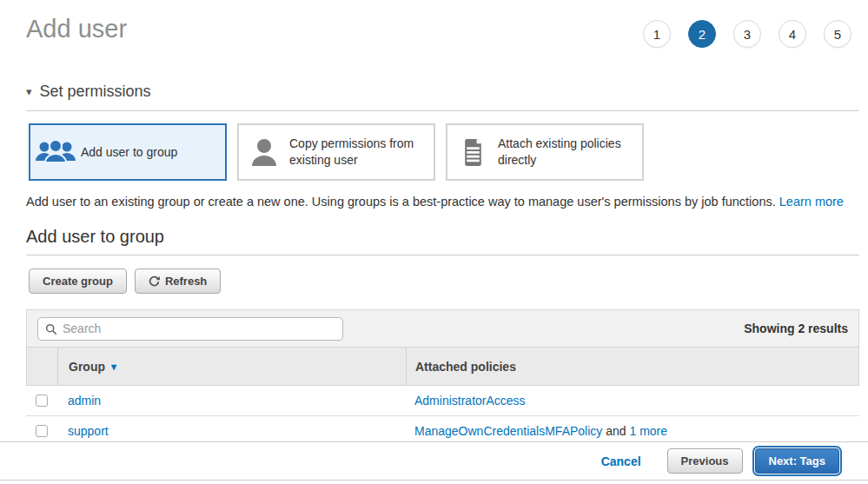 The height and width of the screenshot is (484, 868). I want to click on card-label: Copy permissions from existing user, so click(361, 152).